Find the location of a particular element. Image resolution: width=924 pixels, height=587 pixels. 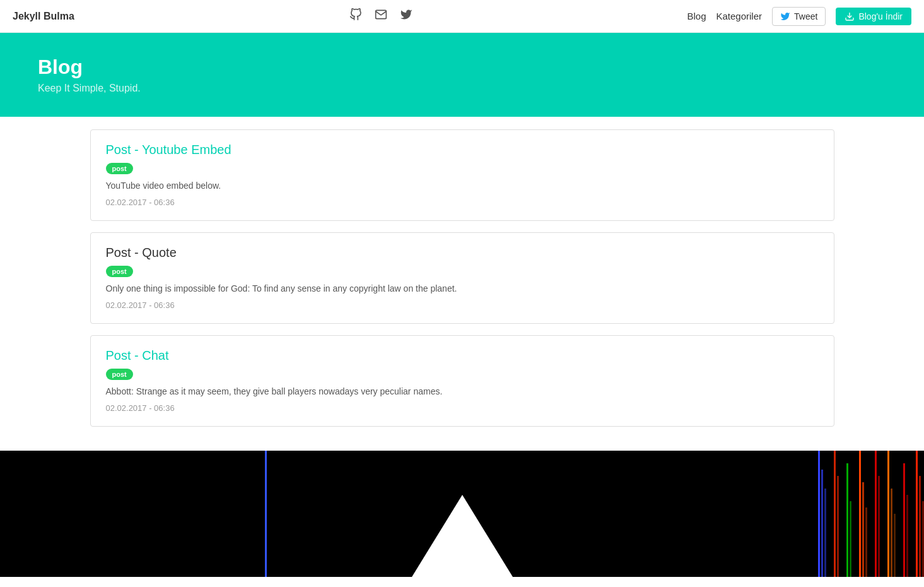

post-card-chat: Post - Chat post Abbott: Strange as it m… is located at coordinates (462, 381).